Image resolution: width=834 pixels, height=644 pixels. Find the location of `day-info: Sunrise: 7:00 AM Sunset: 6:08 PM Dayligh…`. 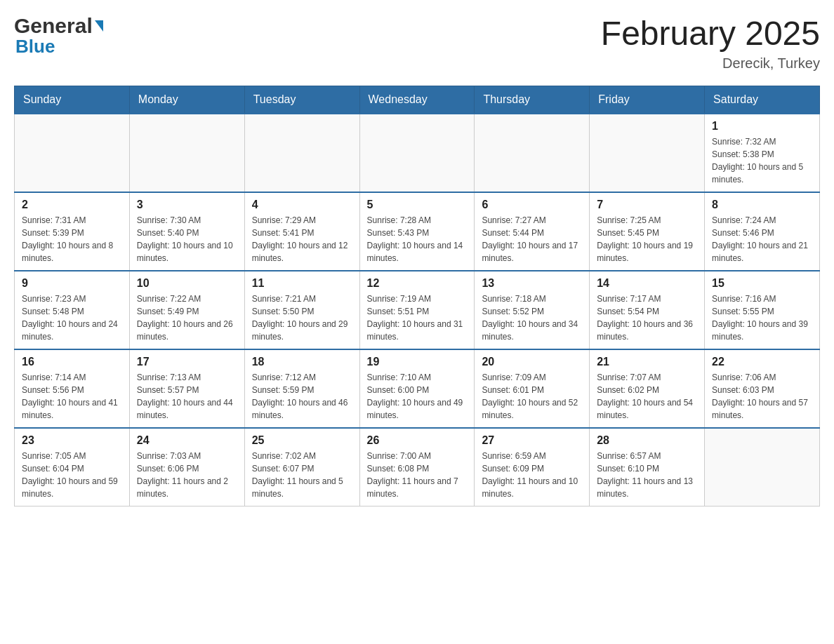

day-info: Sunrise: 7:00 AM Sunset: 6:08 PM Dayligh… is located at coordinates (417, 475).